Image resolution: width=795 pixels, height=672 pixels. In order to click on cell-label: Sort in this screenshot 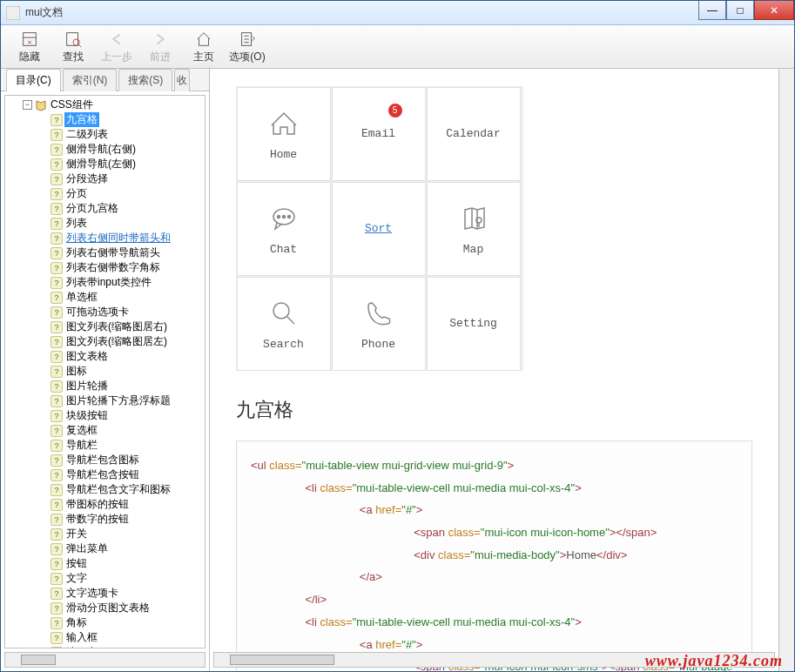, I will do `click(378, 228)`.